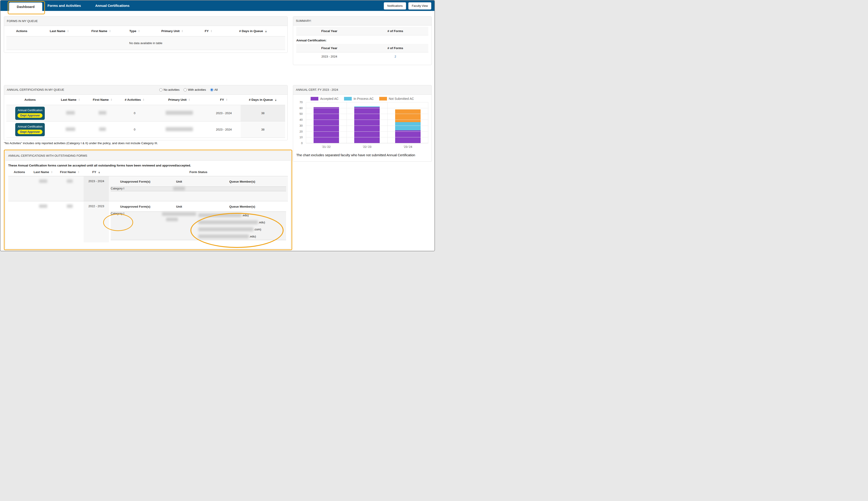  What do you see at coordinates (169, 90) in the screenshot?
I see `filter-no-activities: No activities` at bounding box center [169, 90].